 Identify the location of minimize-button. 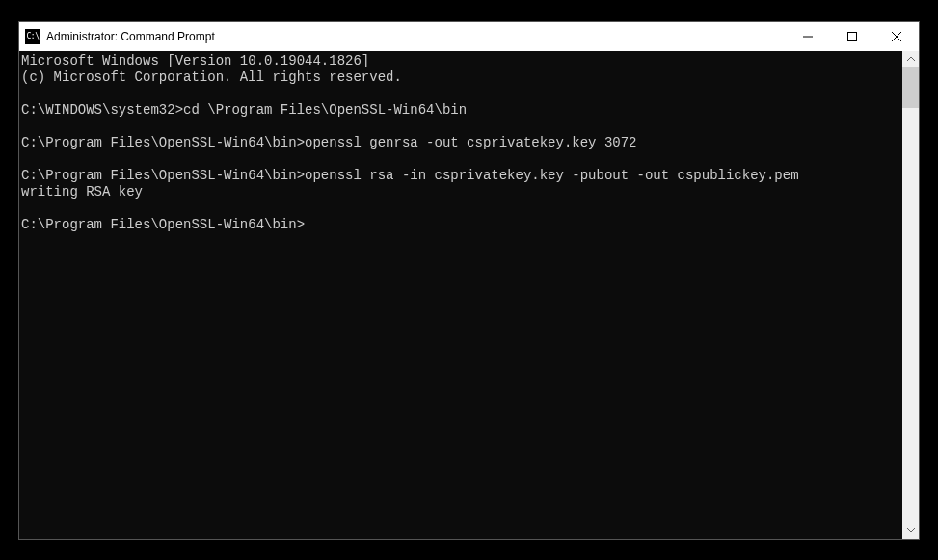
(808, 37).